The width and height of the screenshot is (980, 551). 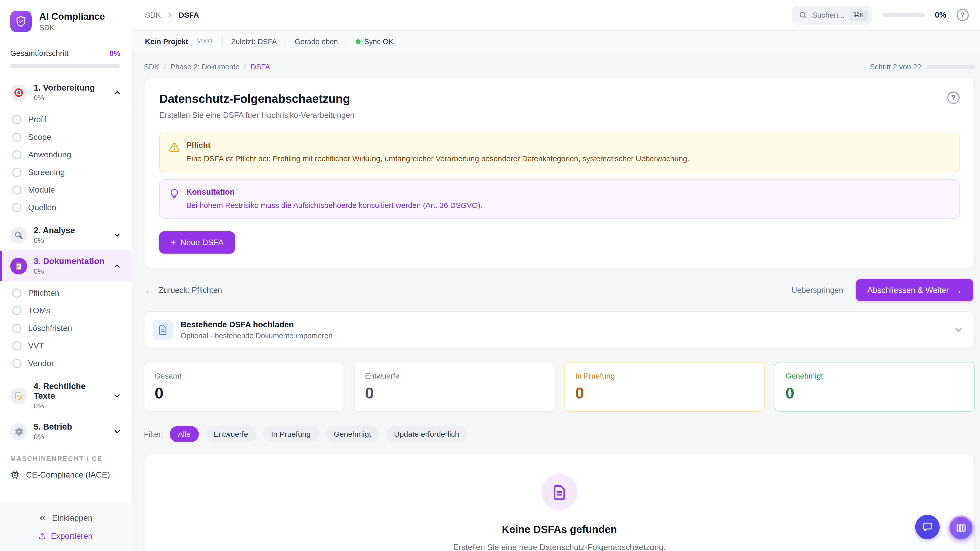 What do you see at coordinates (438, 145) in the screenshot?
I see `warning-alert-title: Pflicht` at bounding box center [438, 145].